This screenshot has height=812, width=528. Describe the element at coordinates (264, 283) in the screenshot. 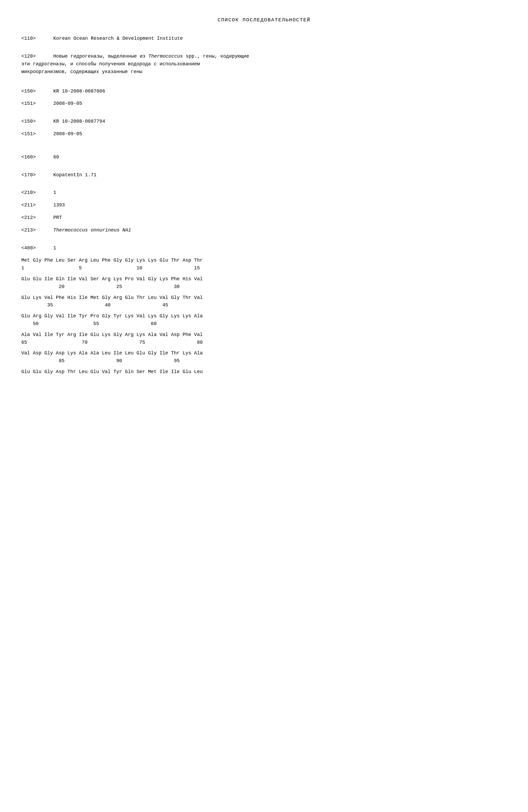

I see `seq-row-2: Glu Glu Ile Gln Ile Val Ser Arg Lys Pro …` at that location.